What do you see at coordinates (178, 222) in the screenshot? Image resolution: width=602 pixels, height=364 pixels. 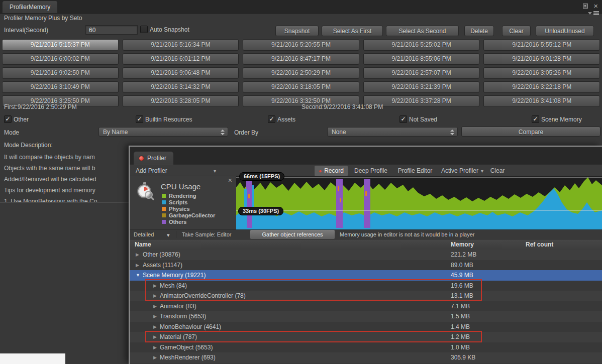 I see `legend-label: Others` at bounding box center [178, 222].